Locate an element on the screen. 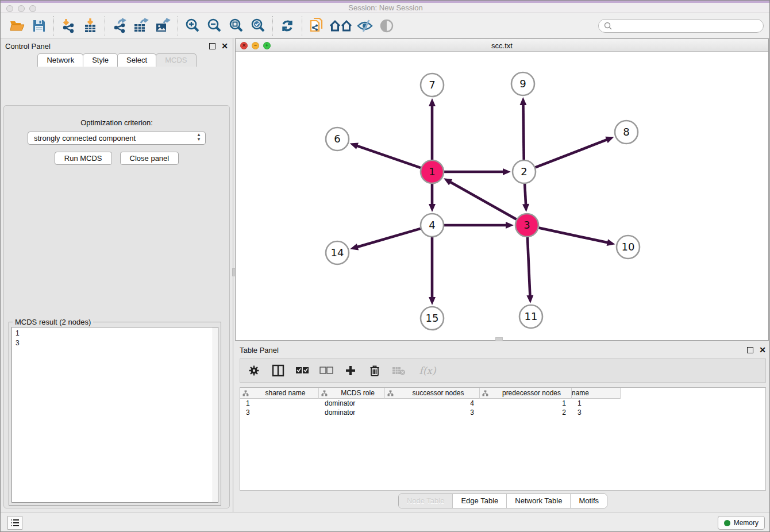 The width and height of the screenshot is (770, 532). table-row: 3dominator323 is located at coordinates (503, 413).